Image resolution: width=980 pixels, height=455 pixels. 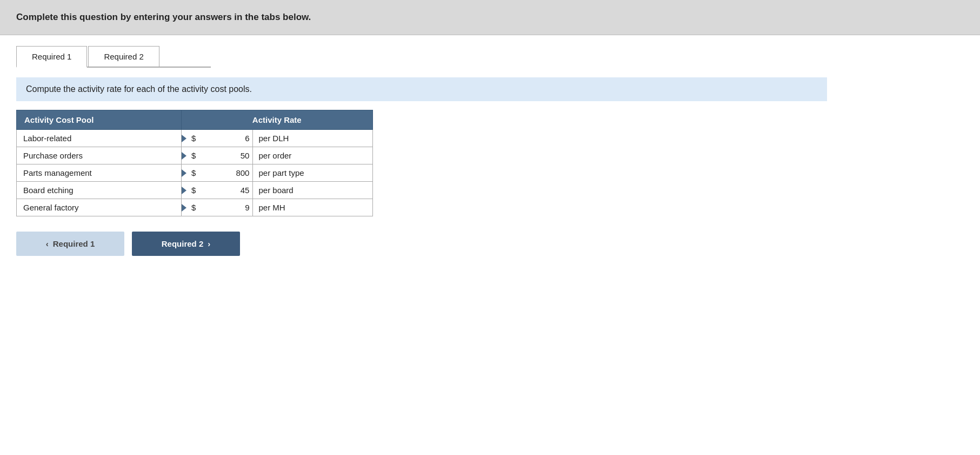 I want to click on amount-cell: 800, so click(x=230, y=173).